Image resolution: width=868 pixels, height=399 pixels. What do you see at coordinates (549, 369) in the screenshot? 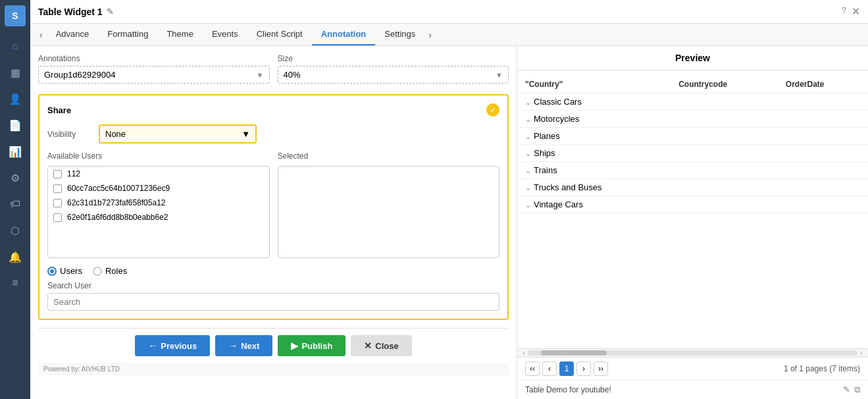
I see `page-prev-btn: ‹` at bounding box center [549, 369].